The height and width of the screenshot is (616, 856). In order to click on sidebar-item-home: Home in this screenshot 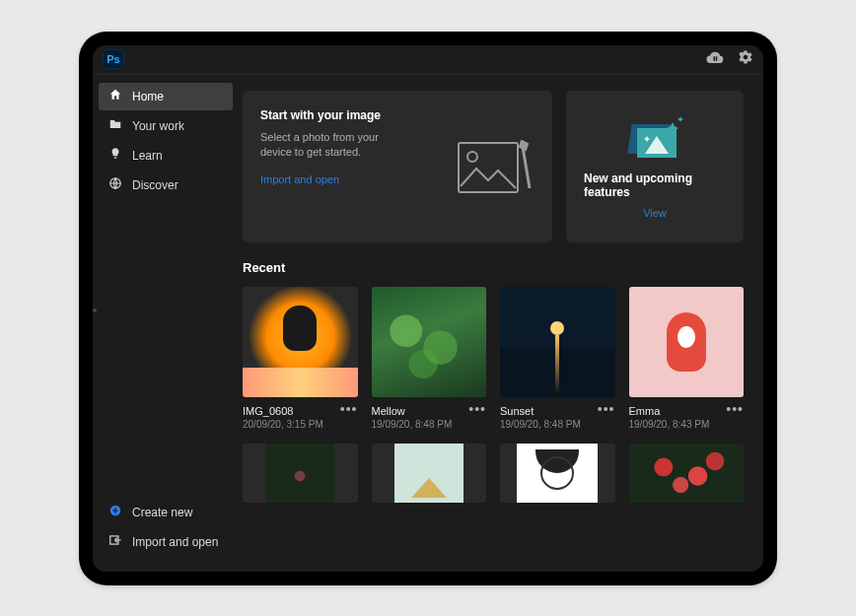, I will do `click(166, 97)`.